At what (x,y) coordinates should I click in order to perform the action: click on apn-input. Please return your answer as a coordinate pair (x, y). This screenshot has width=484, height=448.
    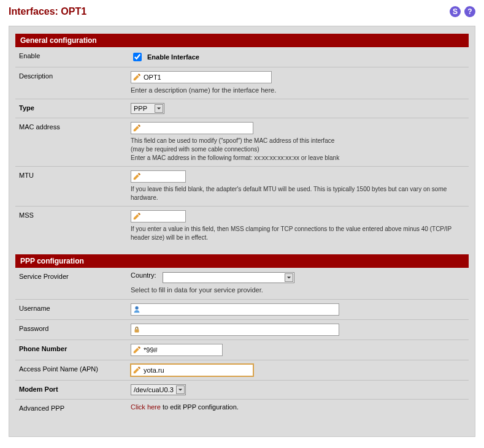
    Looking at the image, I should click on (196, 370).